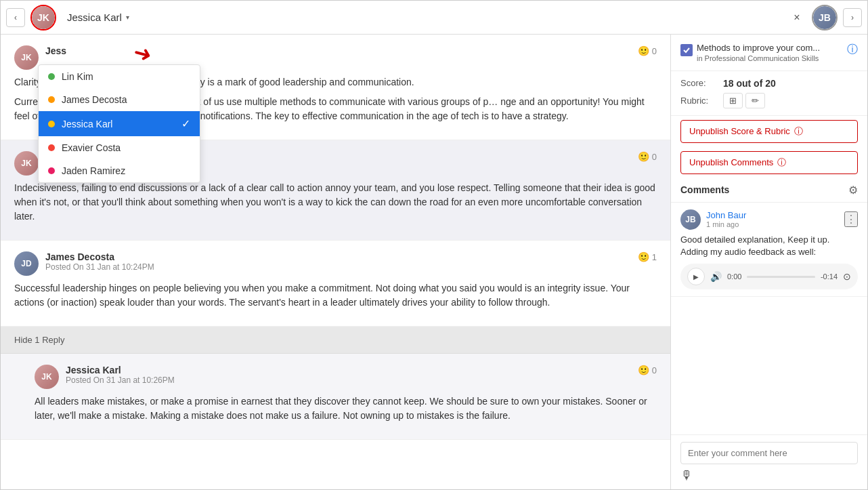 This screenshot has height=490, width=868. What do you see at coordinates (696, 277) in the screenshot?
I see `play-button: ▶` at bounding box center [696, 277].